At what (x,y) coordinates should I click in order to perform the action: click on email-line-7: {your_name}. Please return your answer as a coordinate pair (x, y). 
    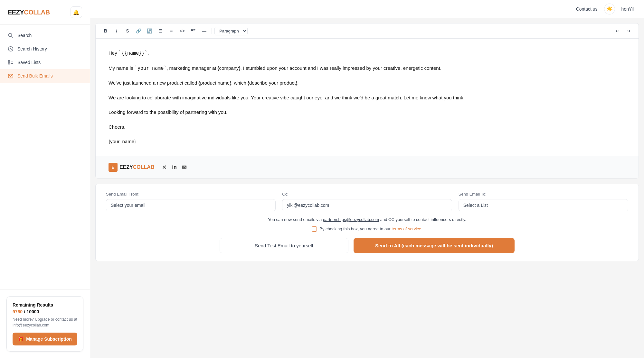
    Looking at the image, I should click on (367, 142).